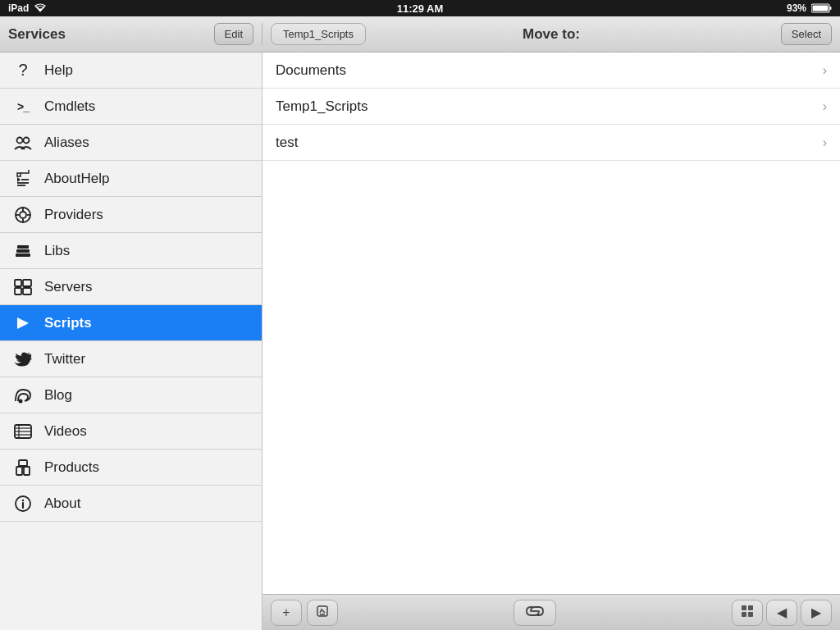 The image size is (840, 630). What do you see at coordinates (782, 612) in the screenshot?
I see `prev-icon: ◀` at bounding box center [782, 612].